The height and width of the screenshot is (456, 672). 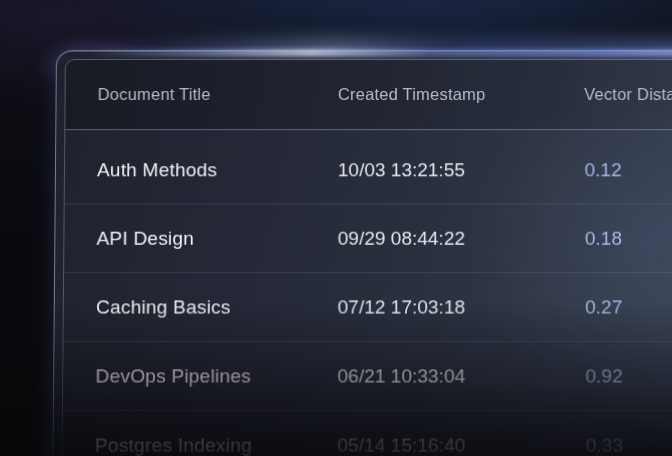 I want to click on created-timestamp-cell: 09/29 08:44:22, so click(x=462, y=238).